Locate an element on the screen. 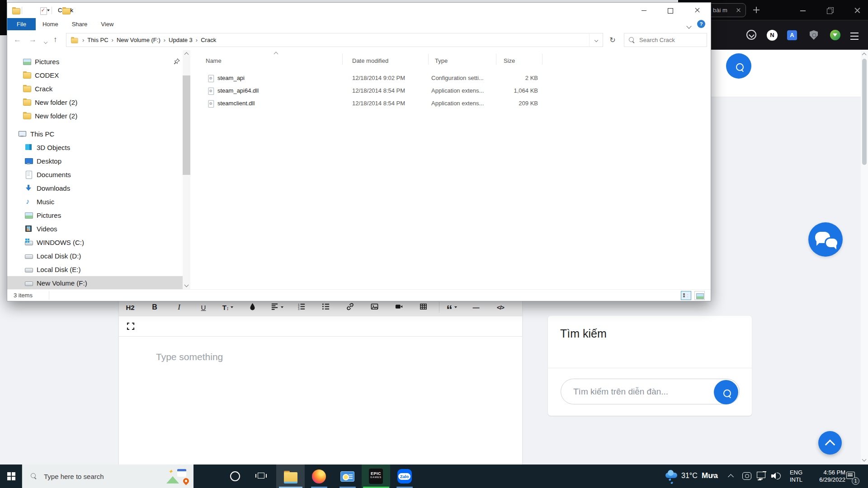  sidebar-item-codex: CODEX is located at coordinates (95, 75).